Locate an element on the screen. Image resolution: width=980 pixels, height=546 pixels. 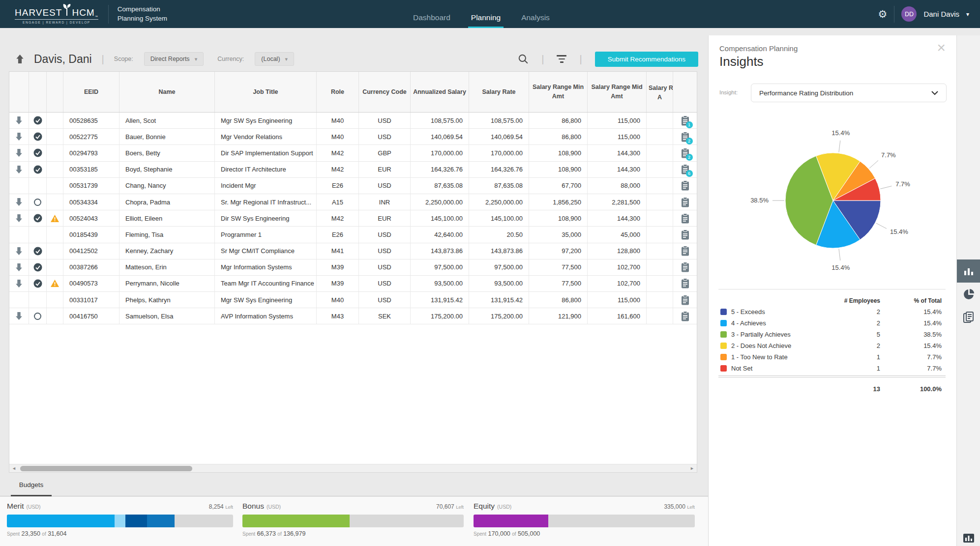
table-row: 00524043Elliott, EileenDir SW Sys Engine… is located at coordinates (353, 218).